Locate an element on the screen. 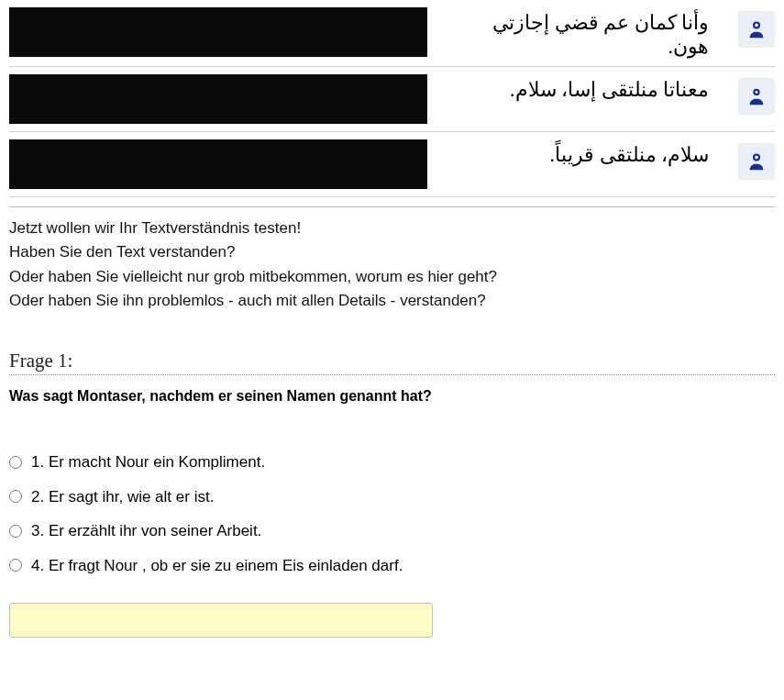 Image resolution: width=784 pixels, height=700 pixels. option-row: 4. Er fragt Nour , ob er sie zu einem Ei… is located at coordinates (392, 565).